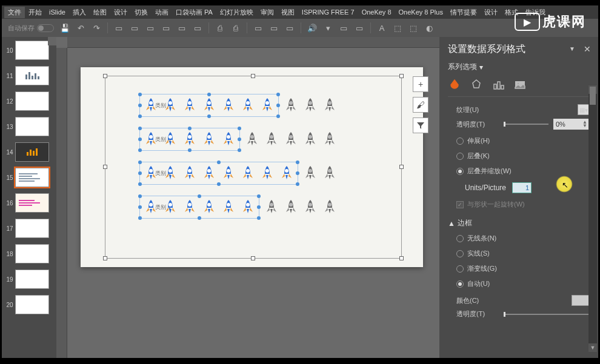 The image size is (600, 364). What do you see at coordinates (587, 49) in the screenshot?
I see `panel-close-button: ✕` at bounding box center [587, 49].